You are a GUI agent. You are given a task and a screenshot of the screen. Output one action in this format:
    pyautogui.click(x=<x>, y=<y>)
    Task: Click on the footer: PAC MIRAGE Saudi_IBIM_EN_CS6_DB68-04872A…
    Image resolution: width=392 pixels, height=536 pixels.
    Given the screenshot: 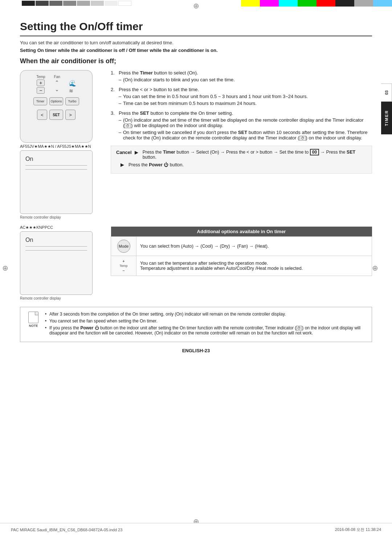 What is the action you would take?
    pyautogui.click(x=196, y=529)
    